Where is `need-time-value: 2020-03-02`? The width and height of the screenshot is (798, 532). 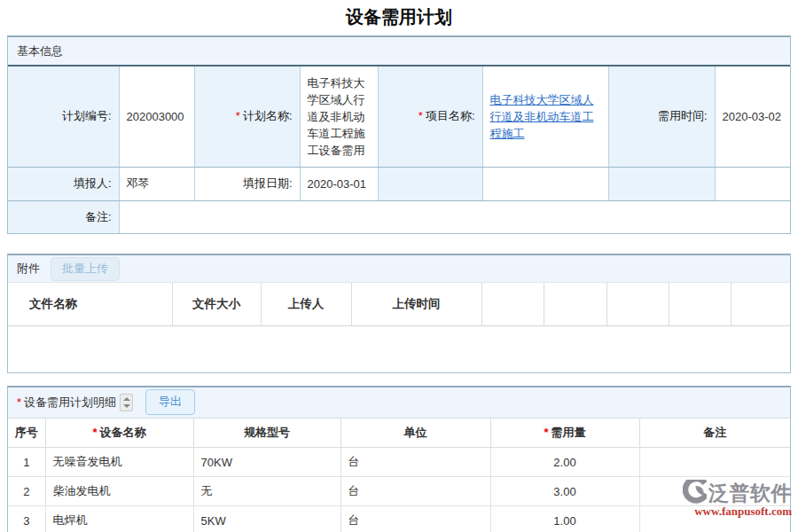 need-time-value: 2020-03-02 is located at coordinates (752, 117).